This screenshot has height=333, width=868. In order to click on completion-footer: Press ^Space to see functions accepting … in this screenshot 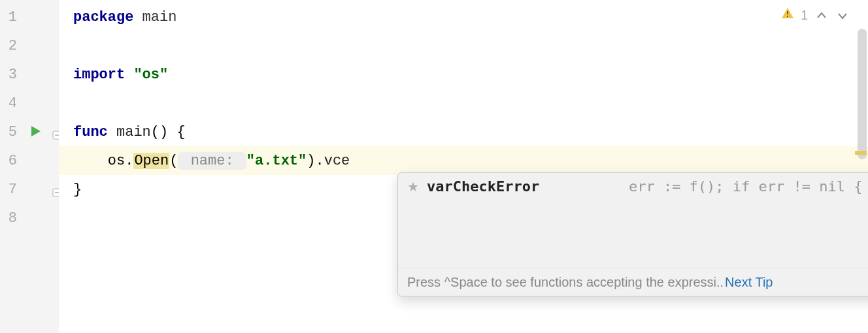, I will do `click(633, 282)`.